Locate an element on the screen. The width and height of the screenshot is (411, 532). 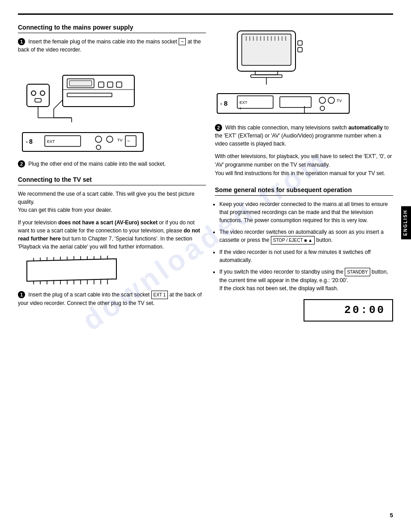
step1-circle: 1 is located at coordinates (21, 42).